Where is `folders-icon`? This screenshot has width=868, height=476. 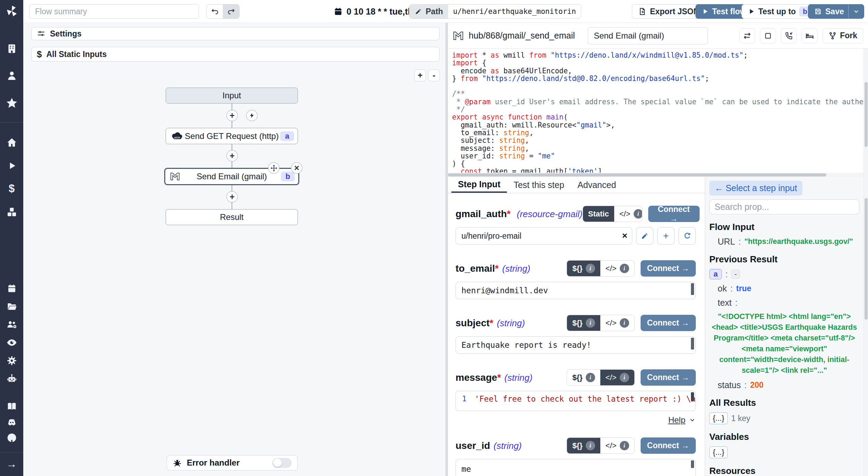 folders-icon is located at coordinates (12, 306).